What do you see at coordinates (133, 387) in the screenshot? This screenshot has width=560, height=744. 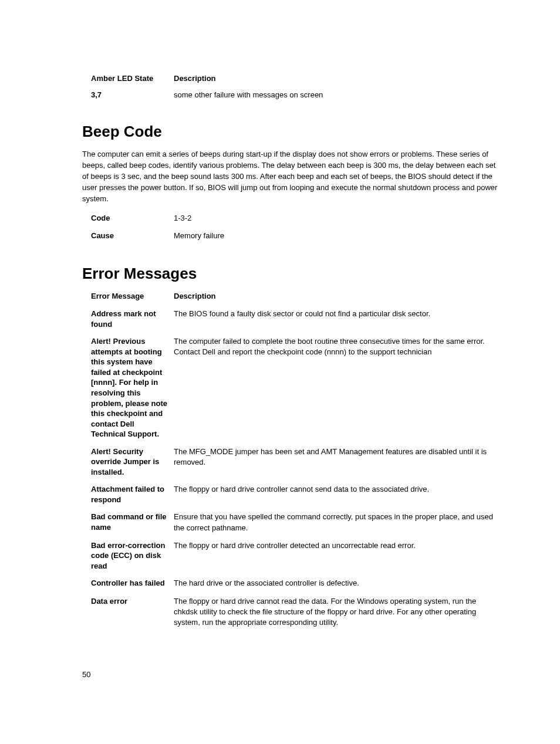 I see `error-message-name: Alert! Previous attempts at booting this…` at bounding box center [133, 387].